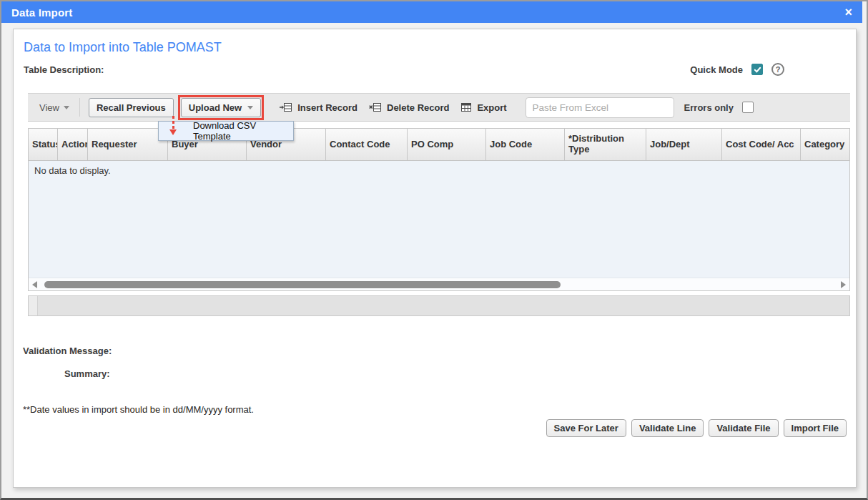  Describe the element at coordinates (848, 12) in the screenshot. I see `close-icon: ×` at that location.